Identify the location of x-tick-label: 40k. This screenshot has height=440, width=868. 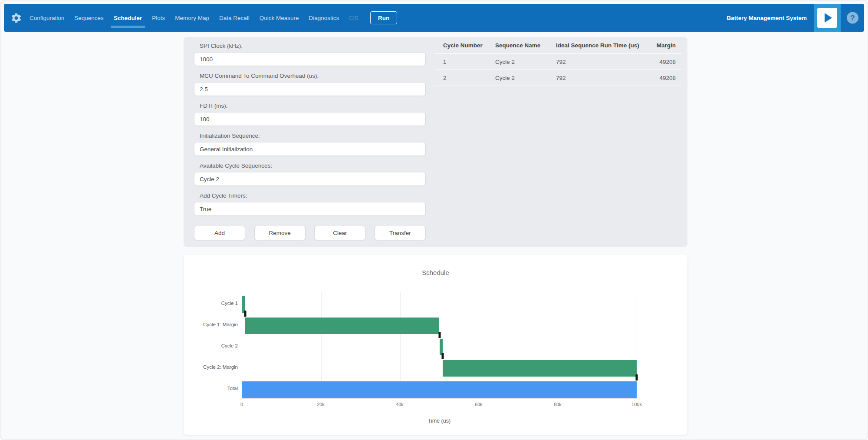
(400, 404).